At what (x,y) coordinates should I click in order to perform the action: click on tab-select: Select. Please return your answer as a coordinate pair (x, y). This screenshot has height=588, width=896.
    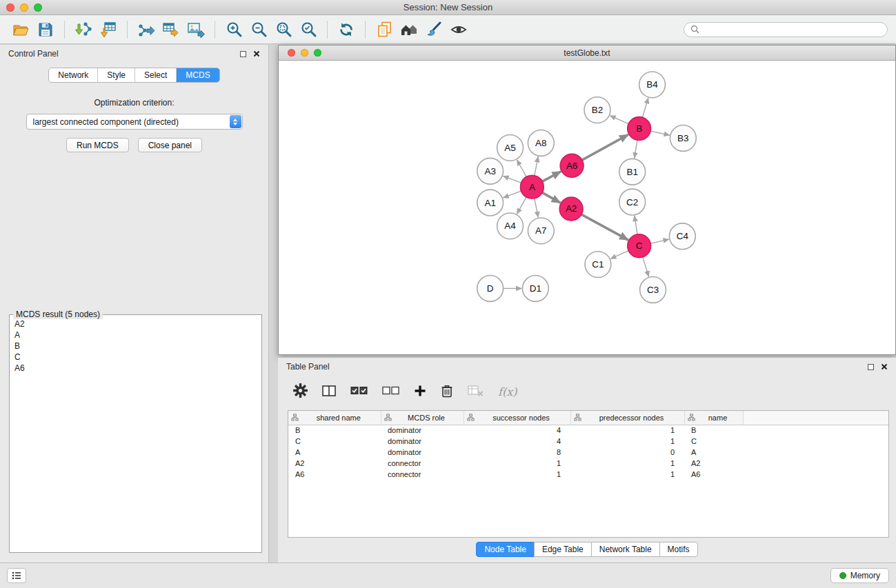
    Looking at the image, I should click on (155, 75).